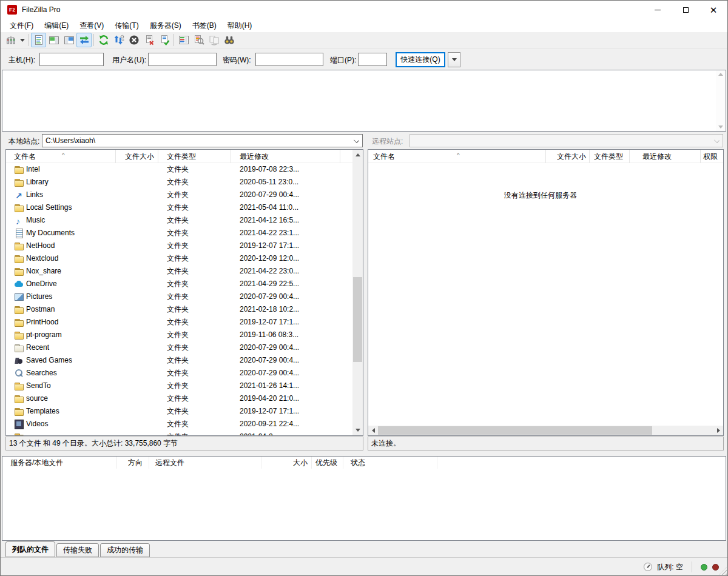 The width and height of the screenshot is (728, 576). What do you see at coordinates (30, 549) in the screenshot?
I see `tab-queued-files: 列队的文件` at bounding box center [30, 549].